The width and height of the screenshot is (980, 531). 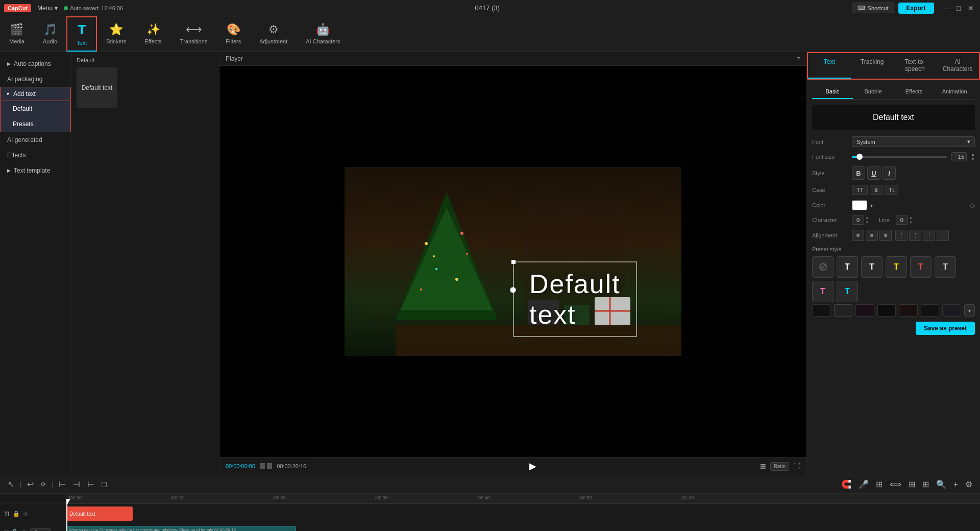 What do you see at coordinates (901, 235) in the screenshot?
I see `align-justify-button: ⋮` at bounding box center [901, 235].